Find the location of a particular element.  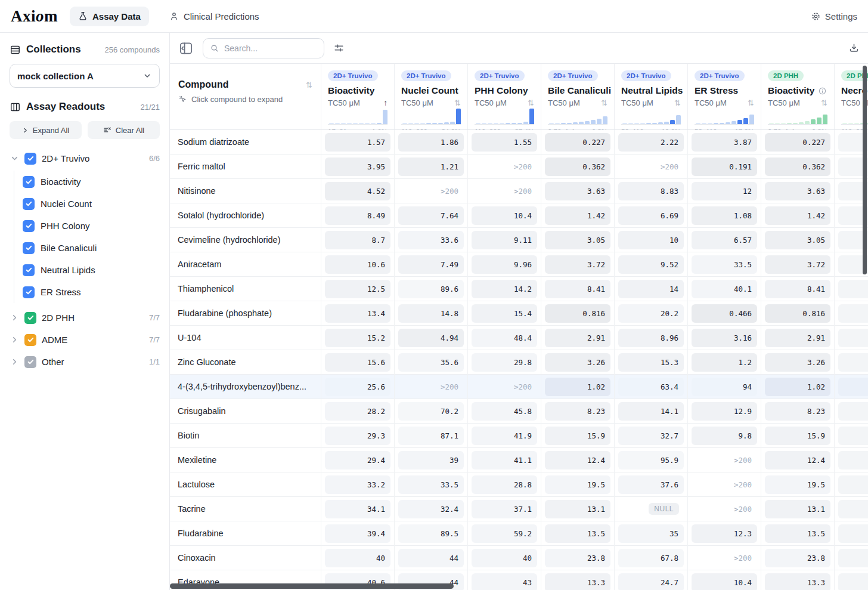

table-cell: 28.8 is located at coordinates (504, 484).